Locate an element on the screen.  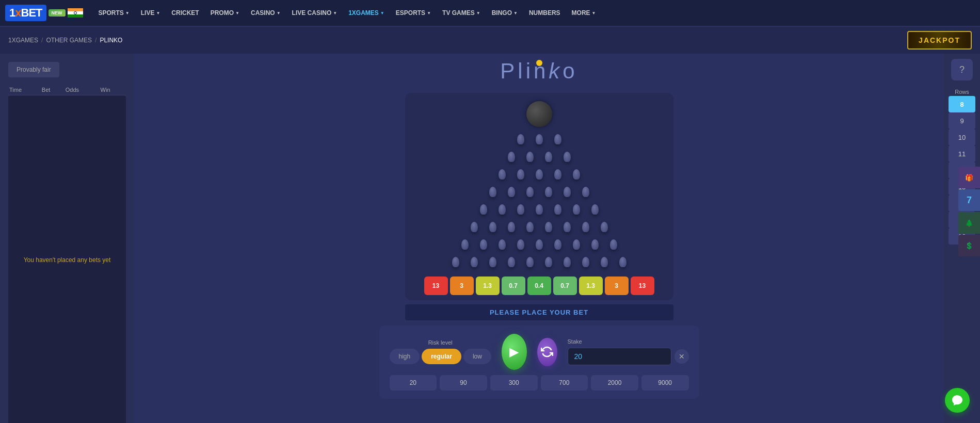
play-button: ▶ is located at coordinates (514, 352).